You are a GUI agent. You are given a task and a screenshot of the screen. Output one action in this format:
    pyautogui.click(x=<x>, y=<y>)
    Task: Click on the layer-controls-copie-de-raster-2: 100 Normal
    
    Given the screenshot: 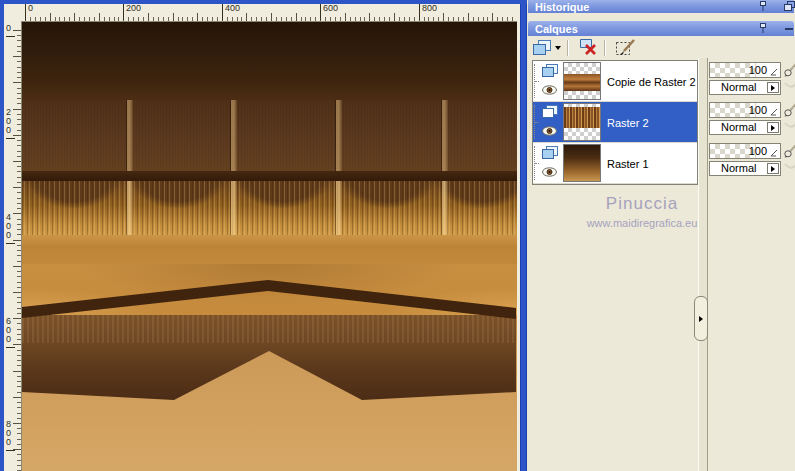 What is the action you would take?
    pyautogui.click(x=752, y=80)
    